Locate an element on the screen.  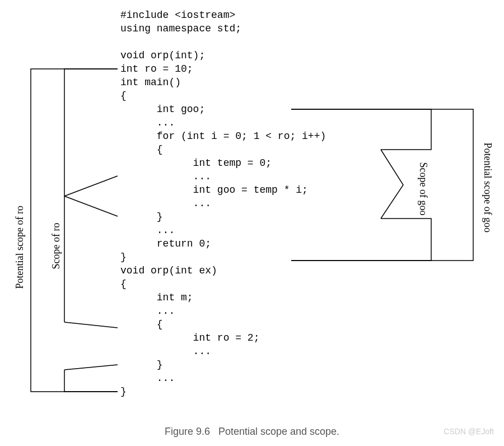
code-line: return 0; is located at coordinates (166, 244).